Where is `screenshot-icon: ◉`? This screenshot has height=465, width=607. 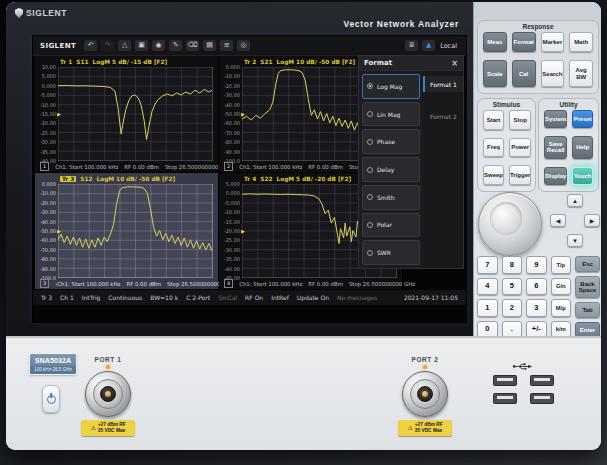
screenshot-icon: ◉ is located at coordinates (158, 46).